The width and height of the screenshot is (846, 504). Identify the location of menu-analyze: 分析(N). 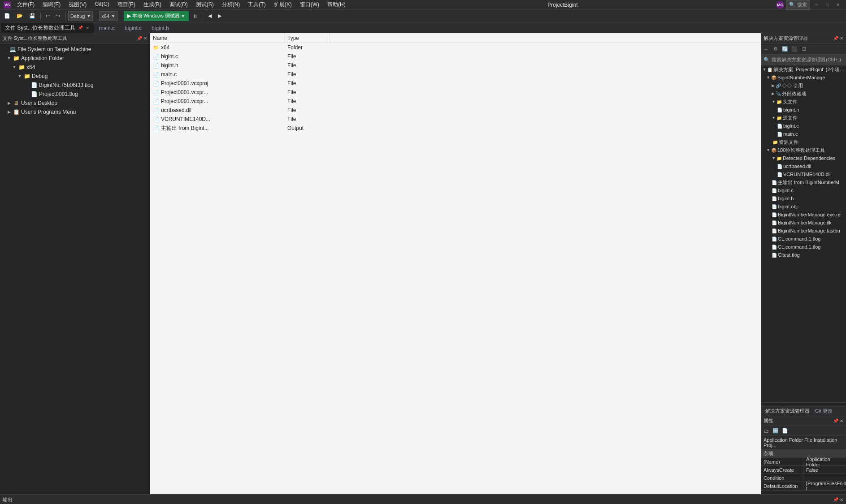
(231, 4).